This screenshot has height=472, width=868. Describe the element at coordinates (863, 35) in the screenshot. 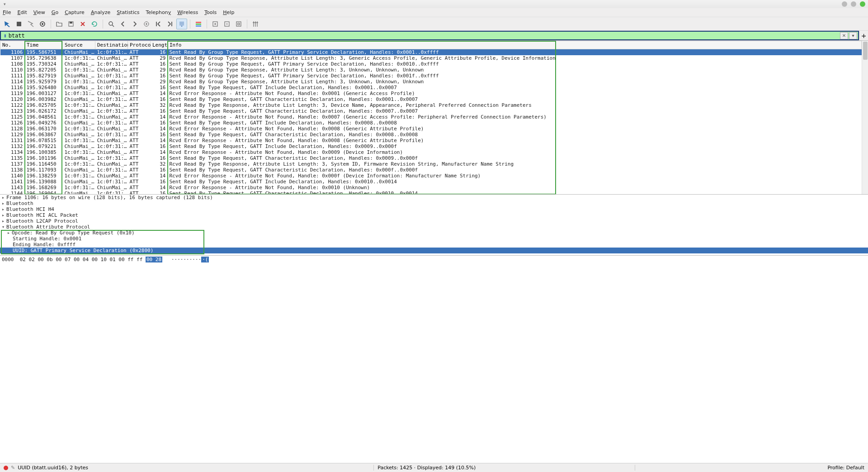

I see `filter-add-button: +` at that location.